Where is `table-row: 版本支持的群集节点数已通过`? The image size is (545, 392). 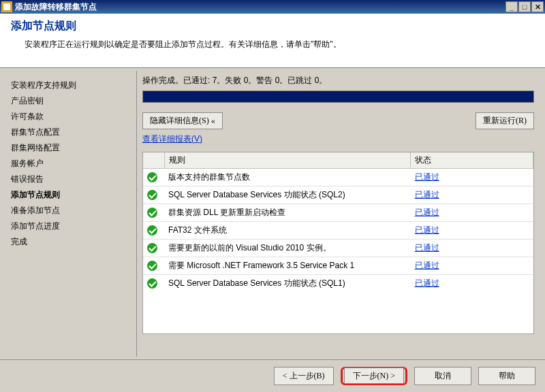
table-row: 版本支持的群集节点数已通过 is located at coordinates (338, 178).